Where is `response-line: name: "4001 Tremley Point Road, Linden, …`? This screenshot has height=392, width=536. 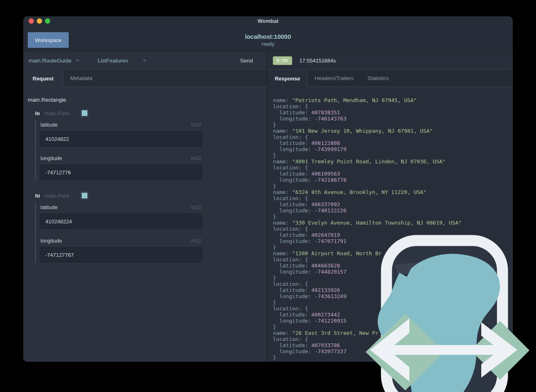
response-line: name: "4001 Tremley Point Road, Linden, … is located at coordinates (392, 162).